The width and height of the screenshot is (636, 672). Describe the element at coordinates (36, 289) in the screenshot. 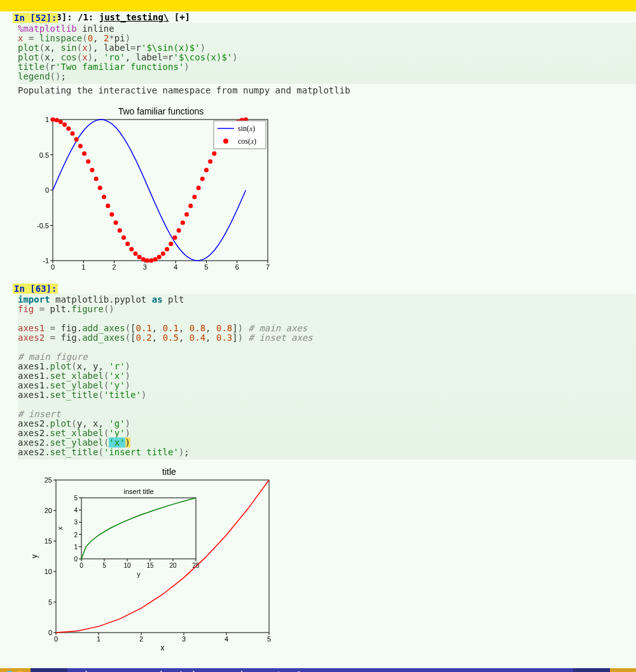

I see `cell-prompt: In [63]:` at that location.